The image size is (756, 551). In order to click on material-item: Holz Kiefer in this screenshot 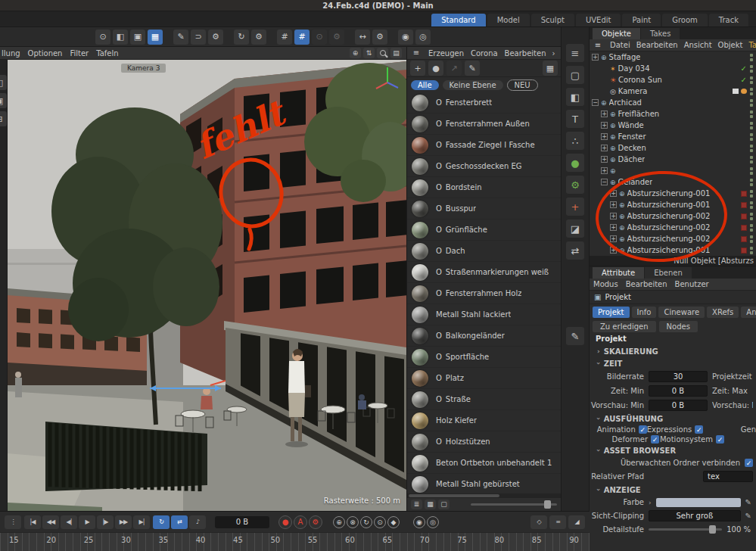, I will do `click(484, 421)`.